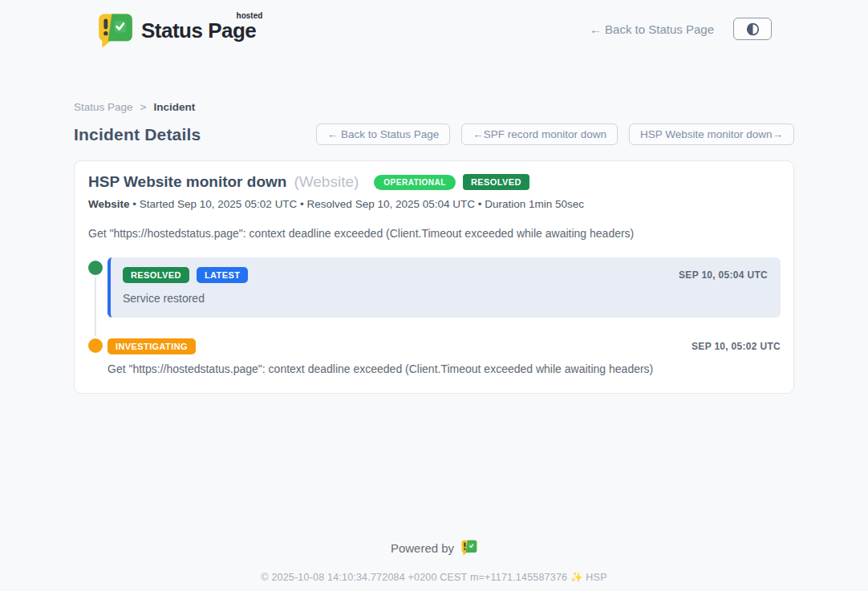  I want to click on powered-by-link: Powered by, so click(434, 548).